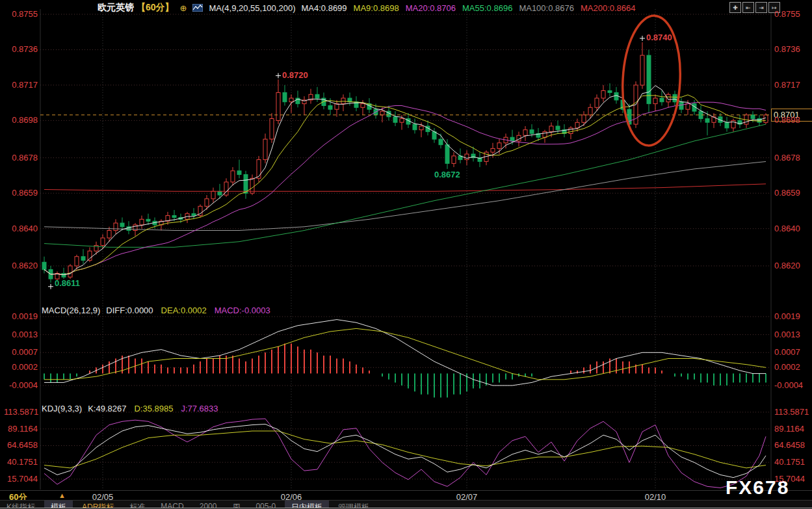  What do you see at coordinates (295, 75) in the screenshot?
I see `price-annotation: 0.8720` at bounding box center [295, 75].